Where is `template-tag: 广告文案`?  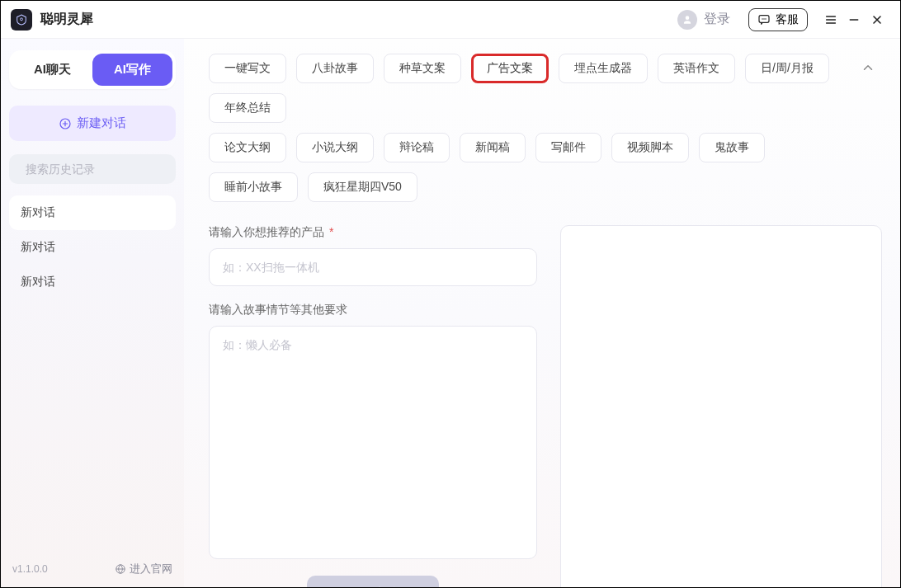
template-tag: 广告文案 is located at coordinates (510, 68).